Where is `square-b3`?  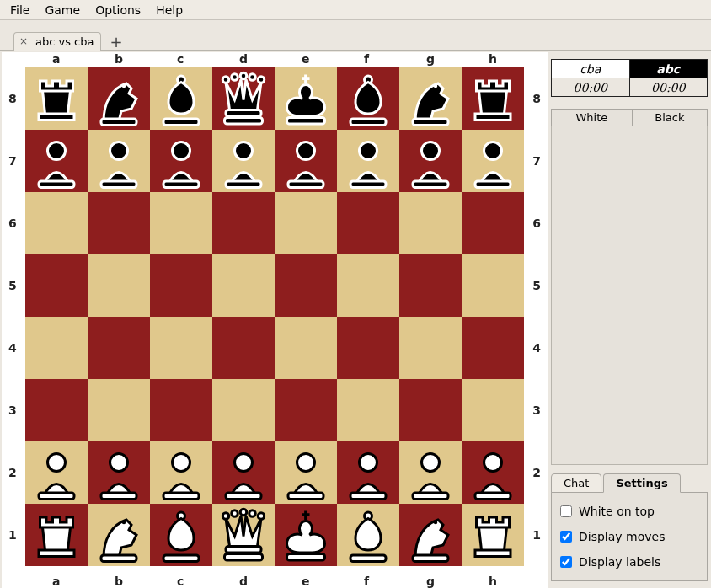
square-b3 is located at coordinates (119, 410).